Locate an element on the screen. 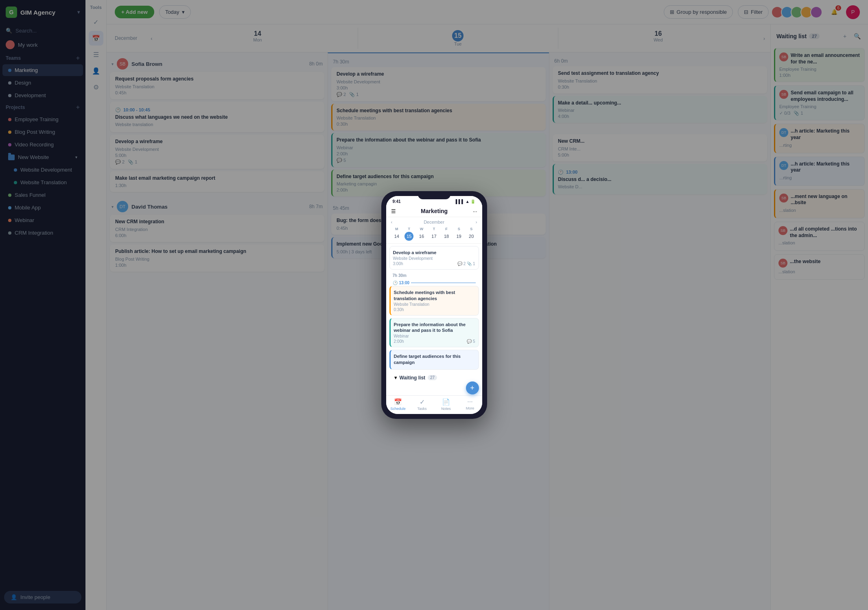 The image size is (868, 610). mobile-task-card: Develop a wireframe Website Development … is located at coordinates (434, 258).